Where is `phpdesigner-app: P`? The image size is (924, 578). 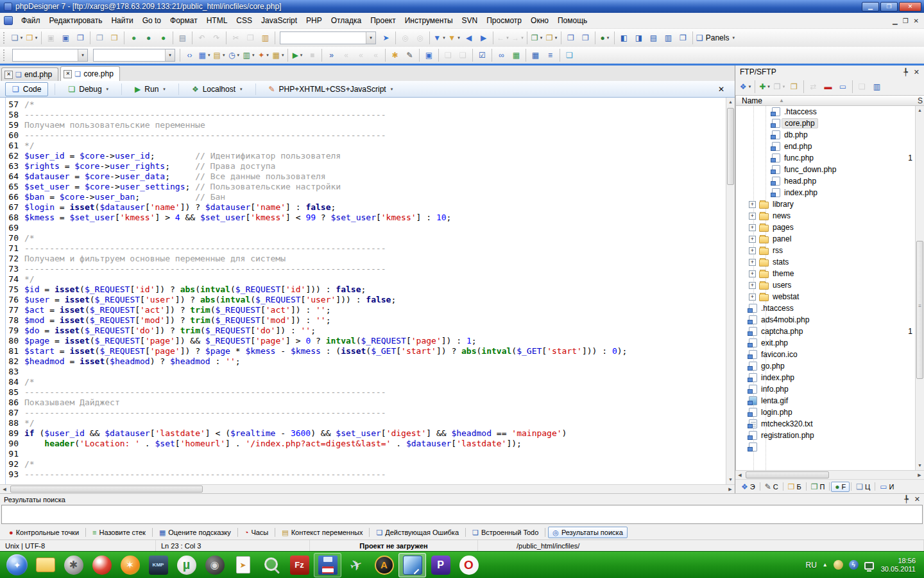
phpdesigner-app: P is located at coordinates (440, 565).